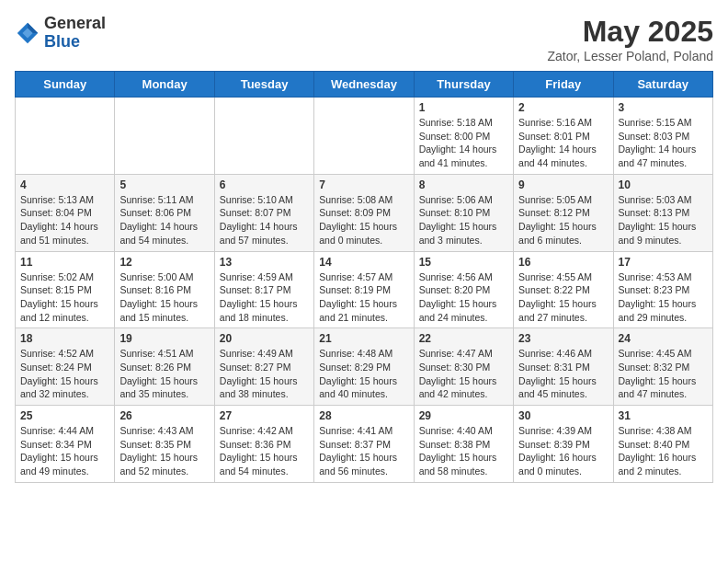 The height and width of the screenshot is (563, 728). Describe the element at coordinates (663, 213) in the screenshot. I see `calendar-cell: 10Sunrise: 5:03 AM Sunset: 8:13 PM Dayli…` at that location.